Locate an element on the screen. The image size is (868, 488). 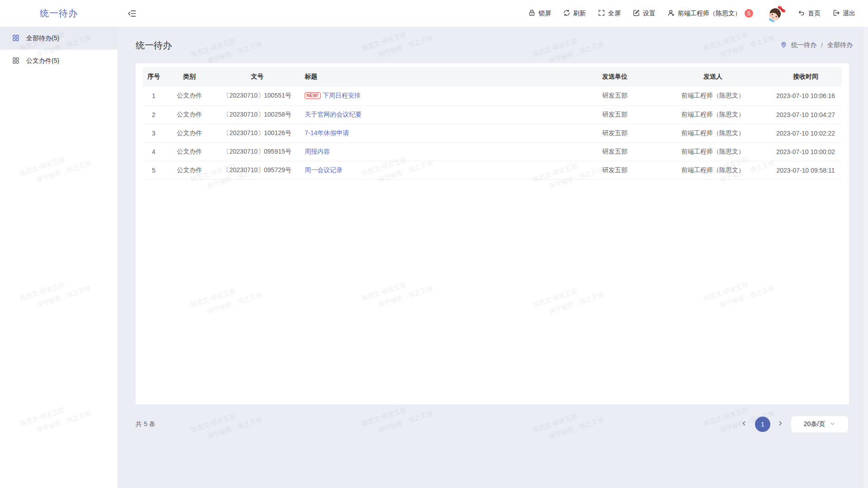
chevron-right-icon is located at coordinates (780, 424).